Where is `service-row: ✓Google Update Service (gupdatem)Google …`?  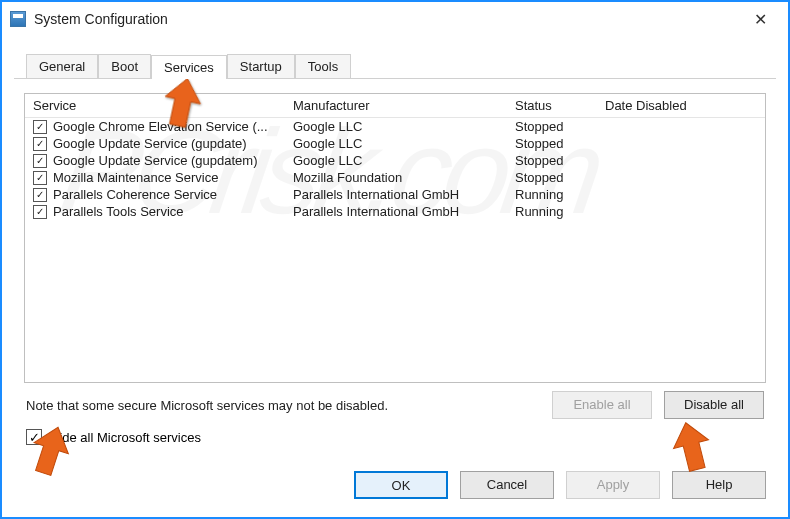 service-row: ✓Google Update Service (gupdatem)Google … is located at coordinates (395, 160).